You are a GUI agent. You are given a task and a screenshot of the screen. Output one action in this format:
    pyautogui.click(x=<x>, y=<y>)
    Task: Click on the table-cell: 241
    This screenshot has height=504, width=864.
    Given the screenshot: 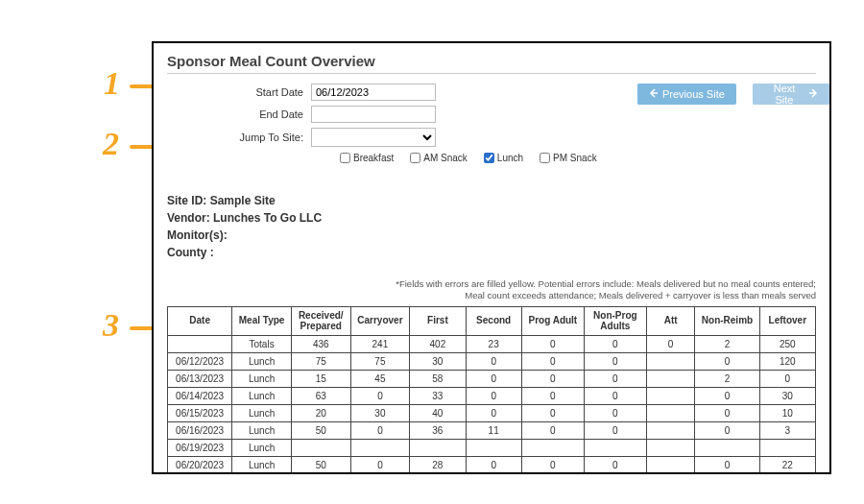 What is the action you would take?
    pyautogui.click(x=380, y=344)
    